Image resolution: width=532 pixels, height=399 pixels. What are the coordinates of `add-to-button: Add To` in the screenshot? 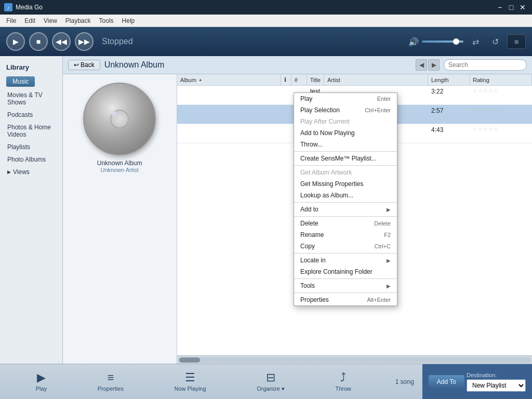 It's located at (447, 382).